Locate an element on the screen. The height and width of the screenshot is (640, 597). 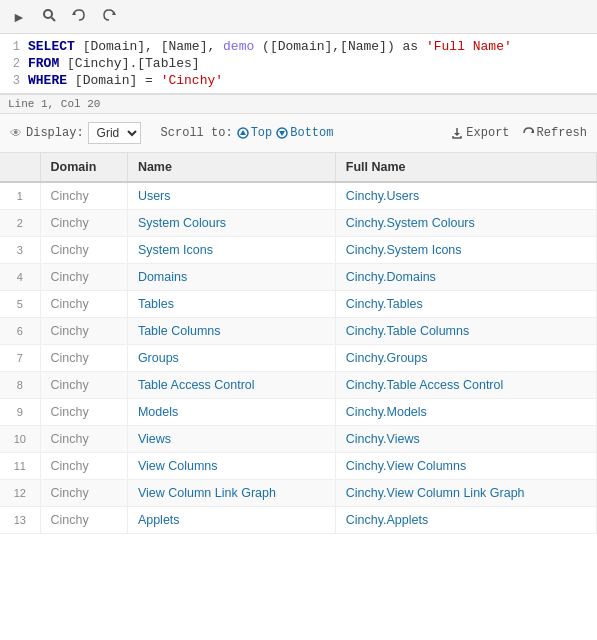
cell-name: System Icons is located at coordinates (231, 250).